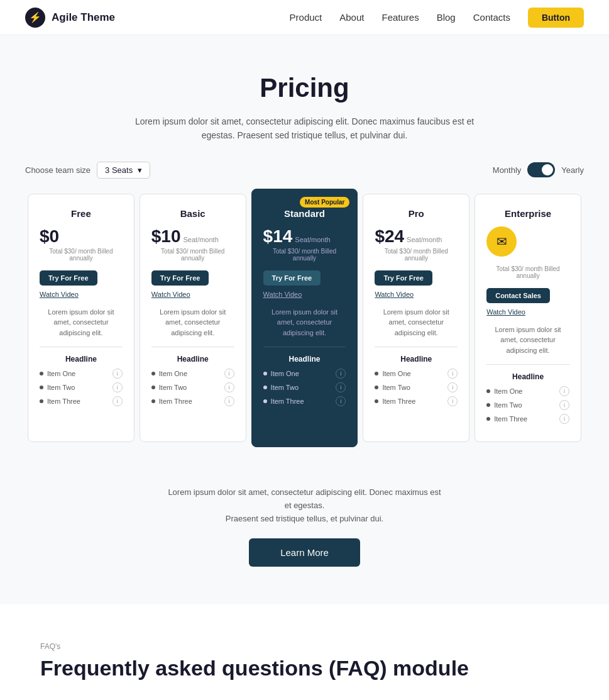  What do you see at coordinates (518, 296) in the screenshot?
I see `plan-enterprise-contact-btn: Contact Sales` at bounding box center [518, 296].